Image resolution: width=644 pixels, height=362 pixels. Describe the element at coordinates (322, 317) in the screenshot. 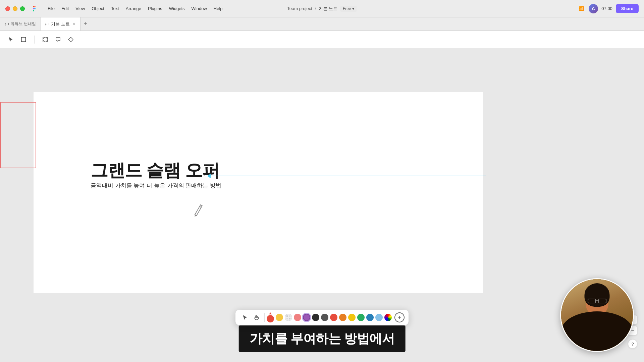

I see `bottom-toolbar: +` at that location.